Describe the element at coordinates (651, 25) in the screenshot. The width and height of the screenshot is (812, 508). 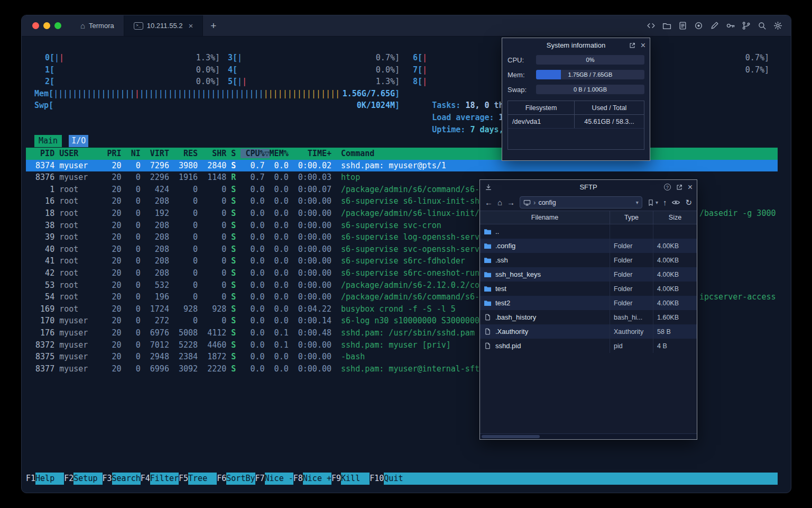
I see `code-icon` at that location.